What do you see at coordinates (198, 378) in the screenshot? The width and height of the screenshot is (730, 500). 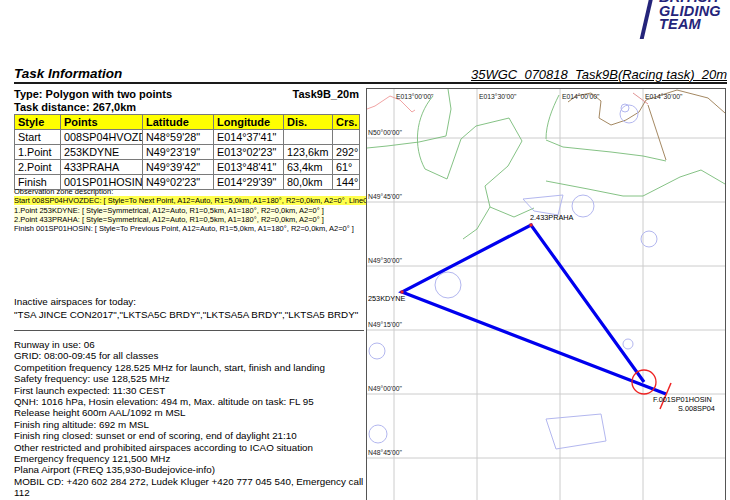 I see `info-line: Safety frequency: use 128,525 MHz` at bounding box center [198, 378].